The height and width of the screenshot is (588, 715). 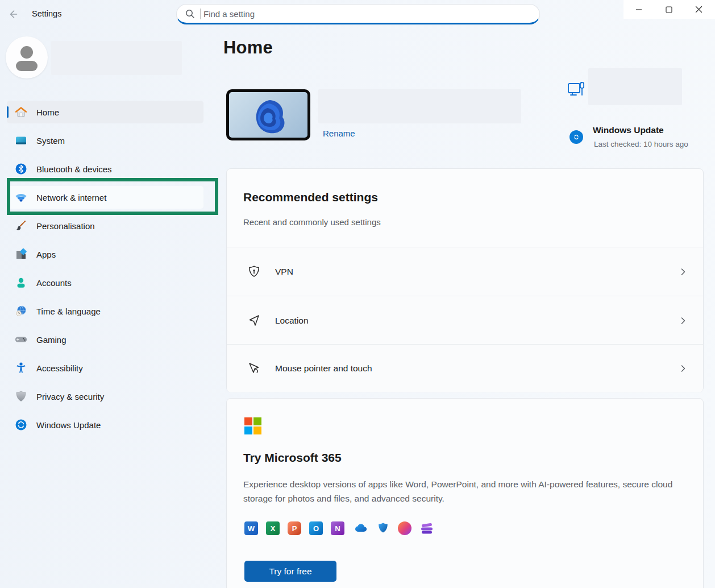 What do you see at coordinates (312, 222) in the screenshot?
I see `recommended-settings-subtitle: Recent and commonly used settings` at bounding box center [312, 222].